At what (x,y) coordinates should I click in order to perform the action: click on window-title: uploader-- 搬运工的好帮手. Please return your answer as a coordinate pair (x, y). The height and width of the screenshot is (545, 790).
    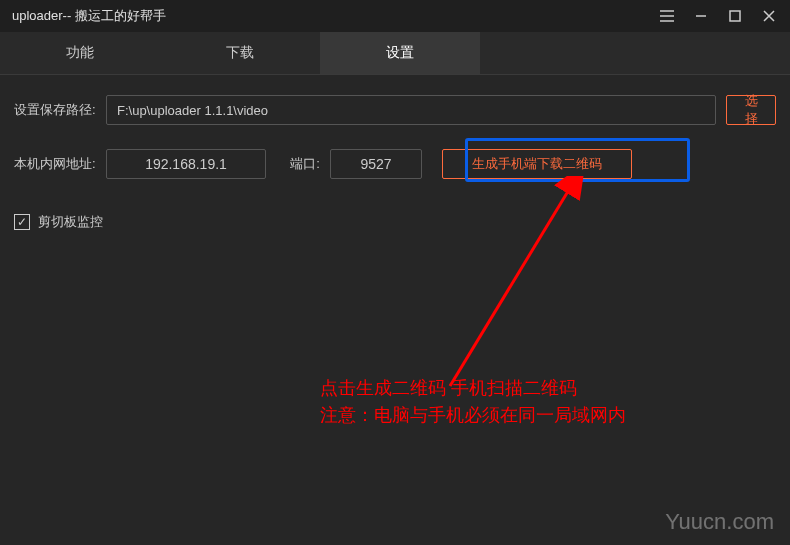
    Looking at the image, I should click on (89, 16).